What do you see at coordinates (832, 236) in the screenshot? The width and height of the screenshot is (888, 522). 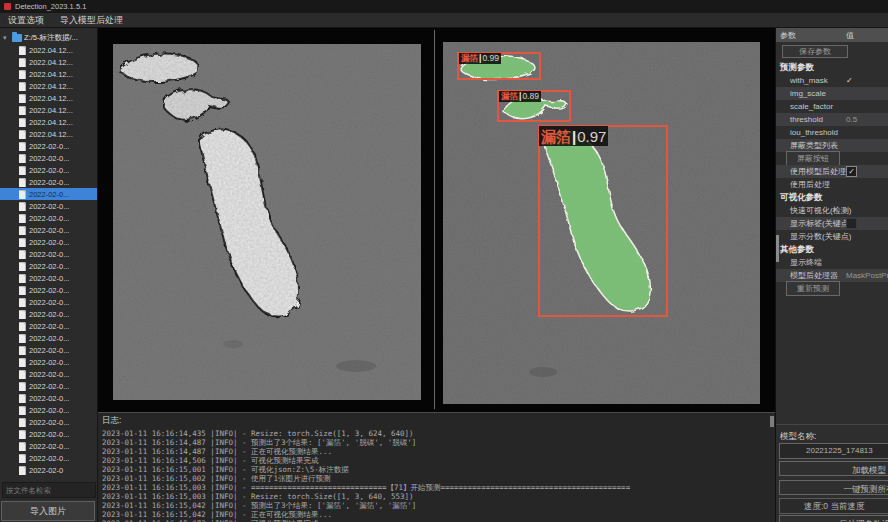 I see `param-row: 显示分数(关键点)` at bounding box center [832, 236].